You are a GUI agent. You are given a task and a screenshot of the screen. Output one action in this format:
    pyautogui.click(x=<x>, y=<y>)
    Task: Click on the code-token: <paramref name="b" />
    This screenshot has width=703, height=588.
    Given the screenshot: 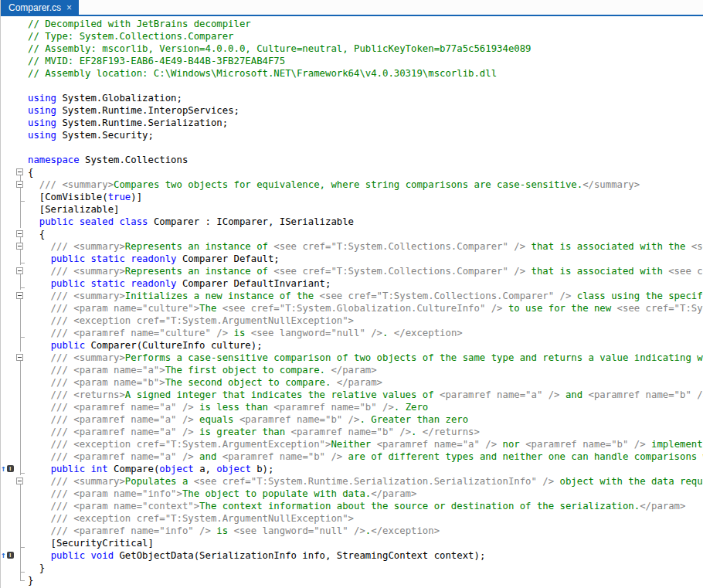 What is the action you would take?
    pyautogui.click(x=283, y=457)
    